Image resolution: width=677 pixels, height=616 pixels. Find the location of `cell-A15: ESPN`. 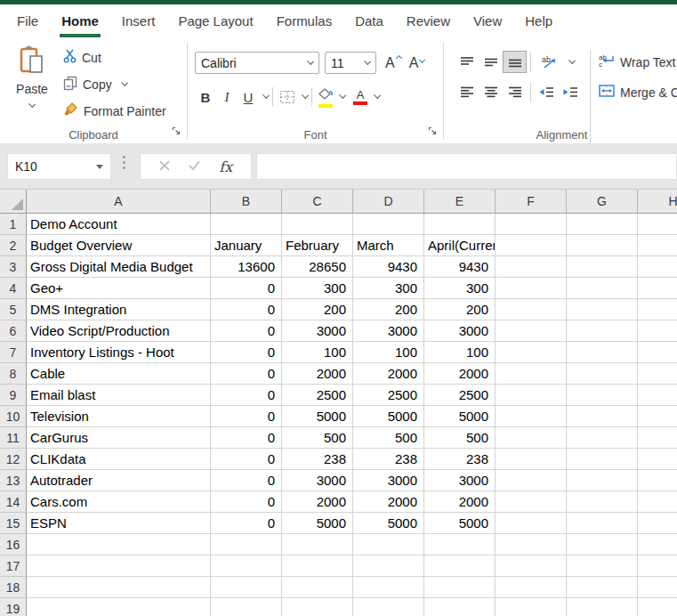

cell-A15: ESPN is located at coordinates (119, 523).